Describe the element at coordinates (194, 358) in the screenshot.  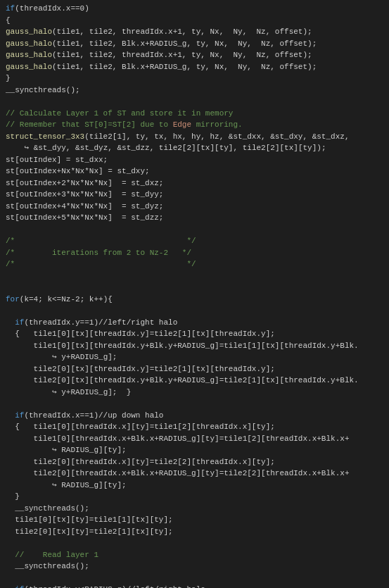
I see `code-line: ↪ y+RADIUS_g];` at that location.